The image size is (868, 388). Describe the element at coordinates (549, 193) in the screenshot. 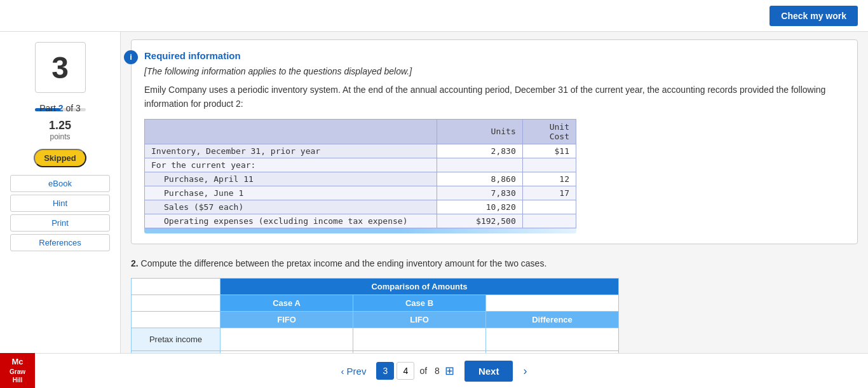

I see `table-cell-cost: 17` at that location.